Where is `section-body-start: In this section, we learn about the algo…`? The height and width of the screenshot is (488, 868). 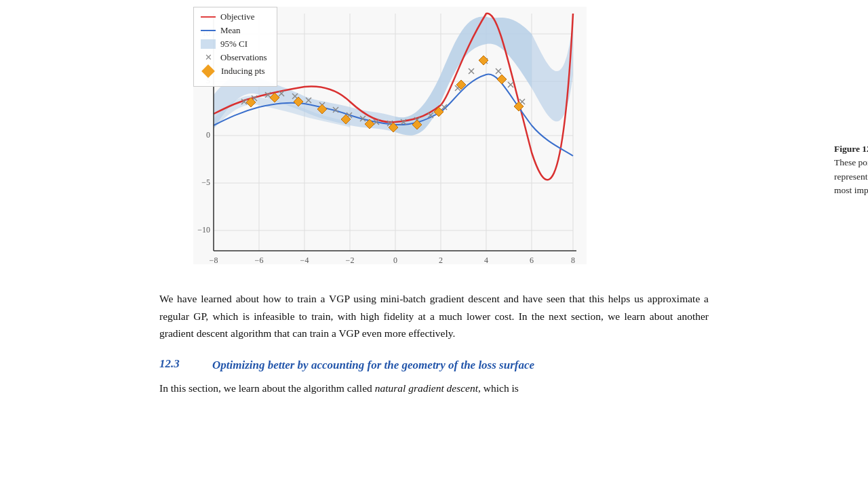
section-body-start: In this section, we learn about the algo… is located at coordinates (267, 388).